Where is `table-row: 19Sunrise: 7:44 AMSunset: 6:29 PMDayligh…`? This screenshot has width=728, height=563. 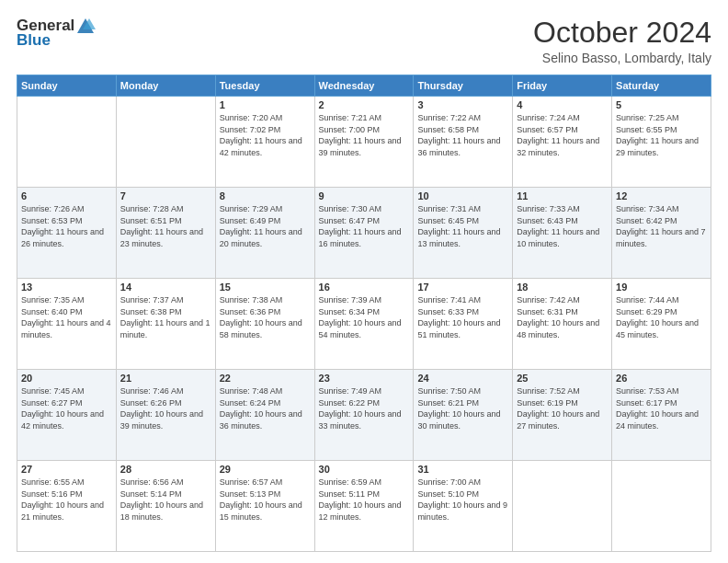 table-row: 19Sunrise: 7:44 AMSunset: 6:29 PMDayligh… is located at coordinates (662, 324).